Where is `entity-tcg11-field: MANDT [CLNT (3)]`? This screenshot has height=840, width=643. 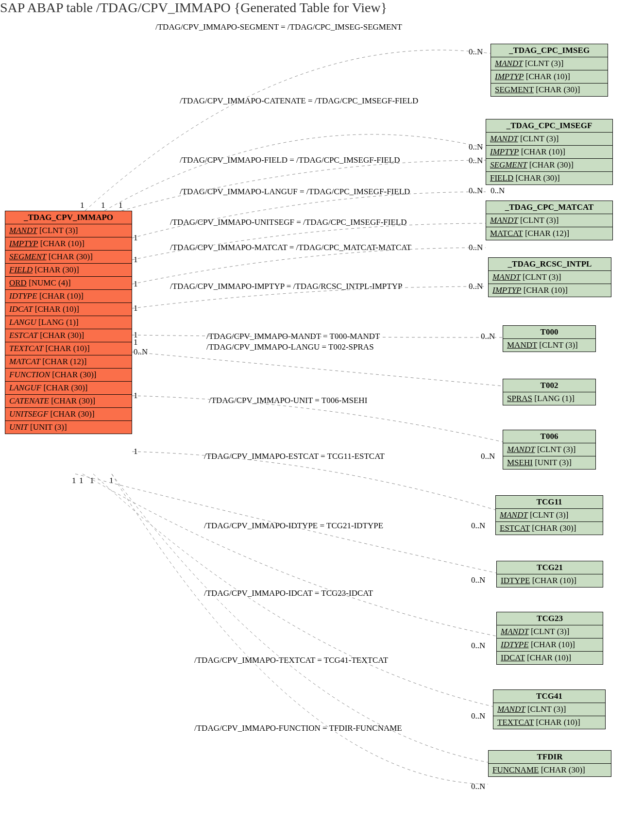
entity-tcg11-field: MANDT [CLNT (3)] is located at coordinates (549, 516).